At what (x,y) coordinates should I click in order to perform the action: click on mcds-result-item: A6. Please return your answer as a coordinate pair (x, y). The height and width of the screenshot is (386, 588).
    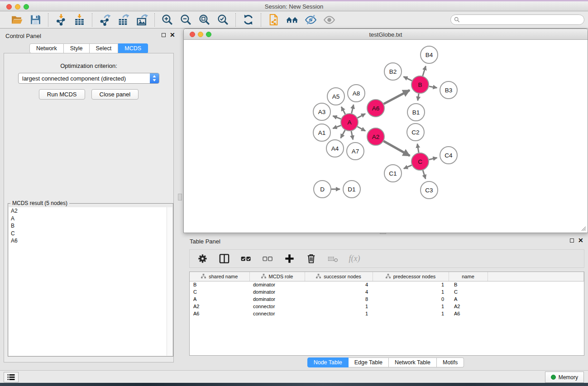
    Looking at the image, I should click on (91, 241).